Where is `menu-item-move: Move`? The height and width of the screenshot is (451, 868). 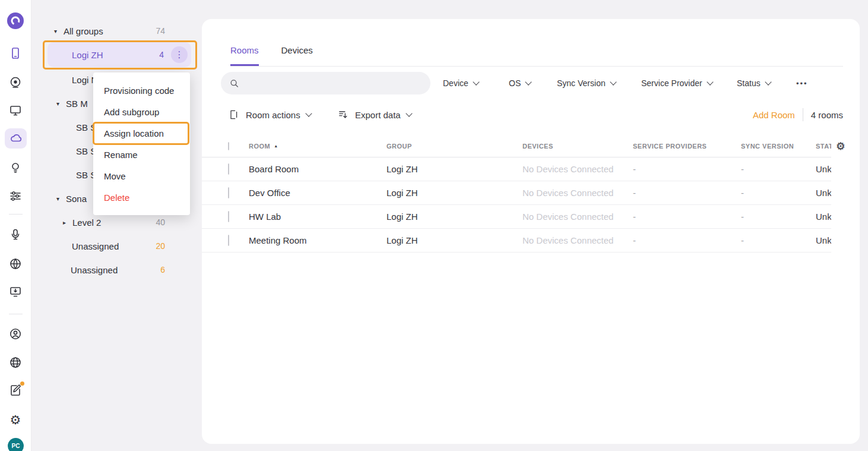 menu-item-move: Move is located at coordinates (141, 176).